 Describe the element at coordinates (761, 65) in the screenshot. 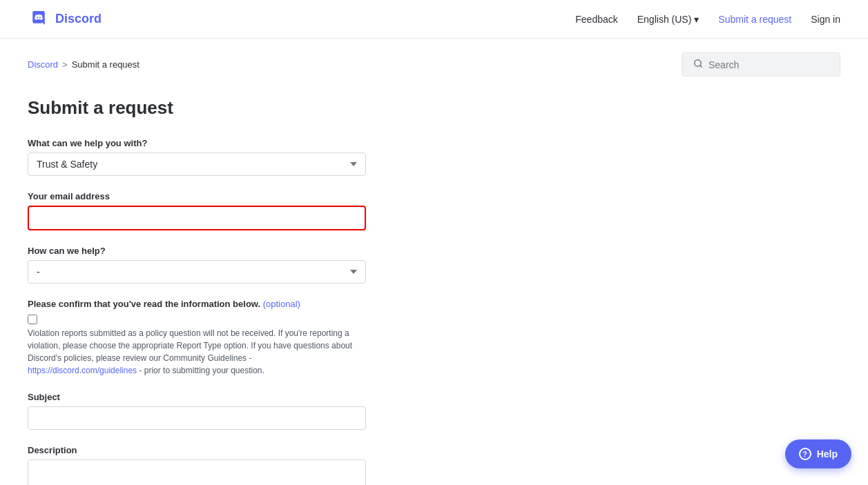

I see `search-box: Search` at that location.